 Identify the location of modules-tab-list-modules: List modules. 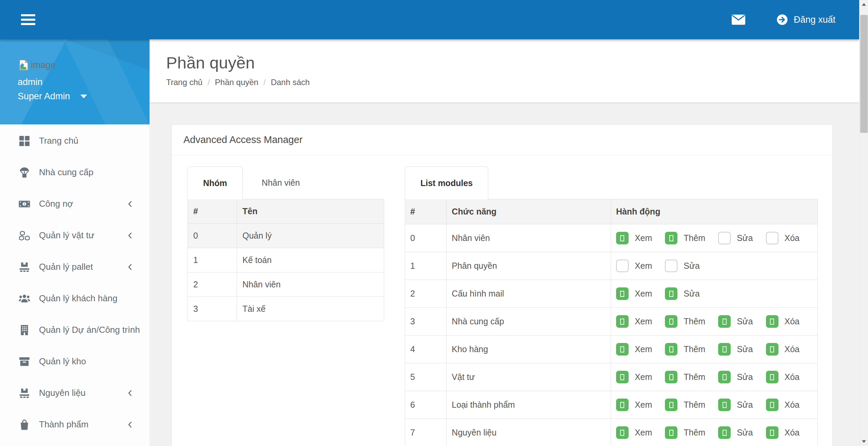
(447, 183).